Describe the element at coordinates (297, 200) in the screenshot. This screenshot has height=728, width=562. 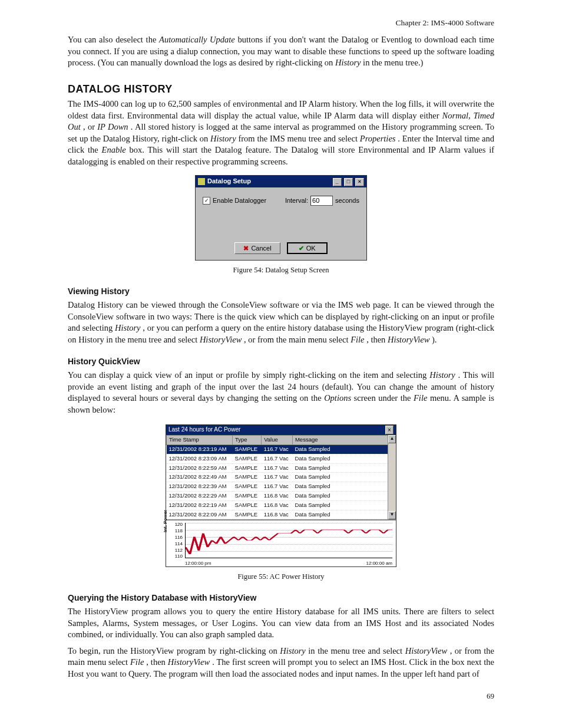
I see `interval-label: Interval:` at that location.